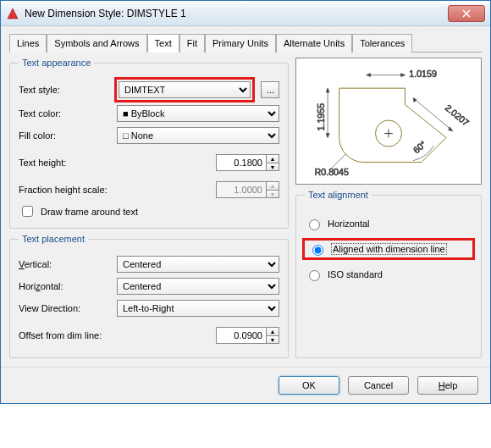 Image resolution: width=491 pixels, height=448 pixels. Describe the element at coordinates (273, 331) in the screenshot. I see `offset-up: ▲` at that location.